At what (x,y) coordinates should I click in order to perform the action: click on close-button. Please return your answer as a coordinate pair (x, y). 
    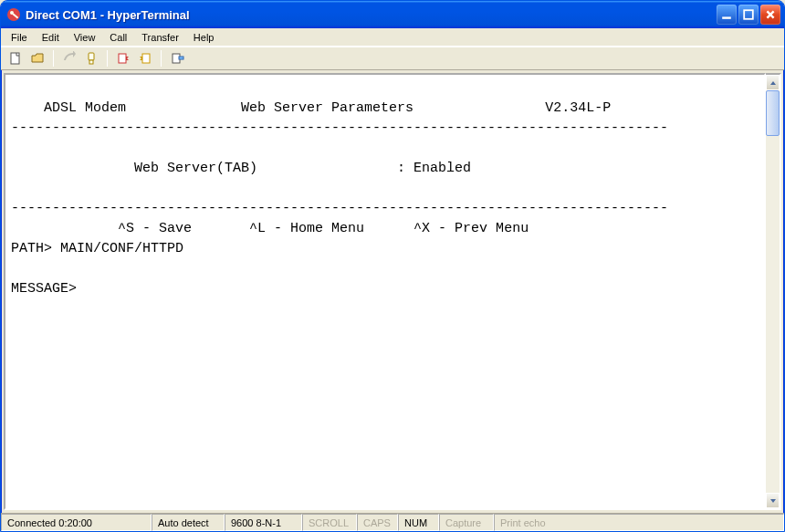
    Looking at the image, I should click on (770, 15).